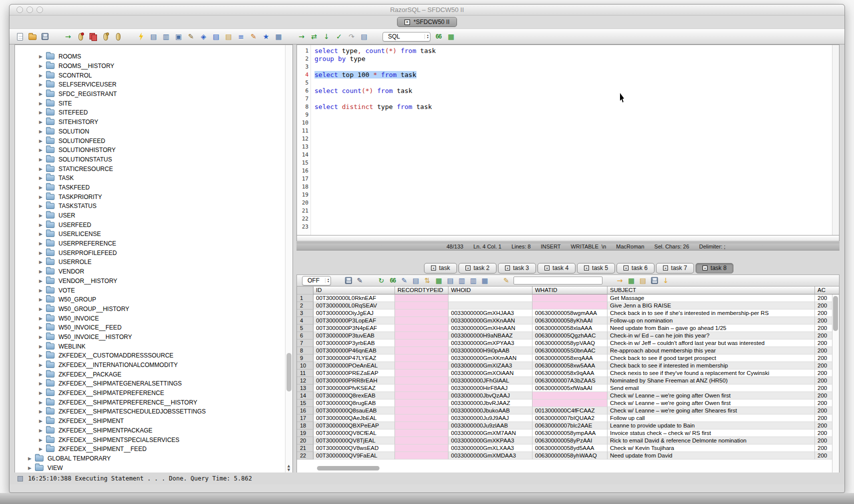  I want to click on results-hscrollbar-thumb, so click(348, 468).